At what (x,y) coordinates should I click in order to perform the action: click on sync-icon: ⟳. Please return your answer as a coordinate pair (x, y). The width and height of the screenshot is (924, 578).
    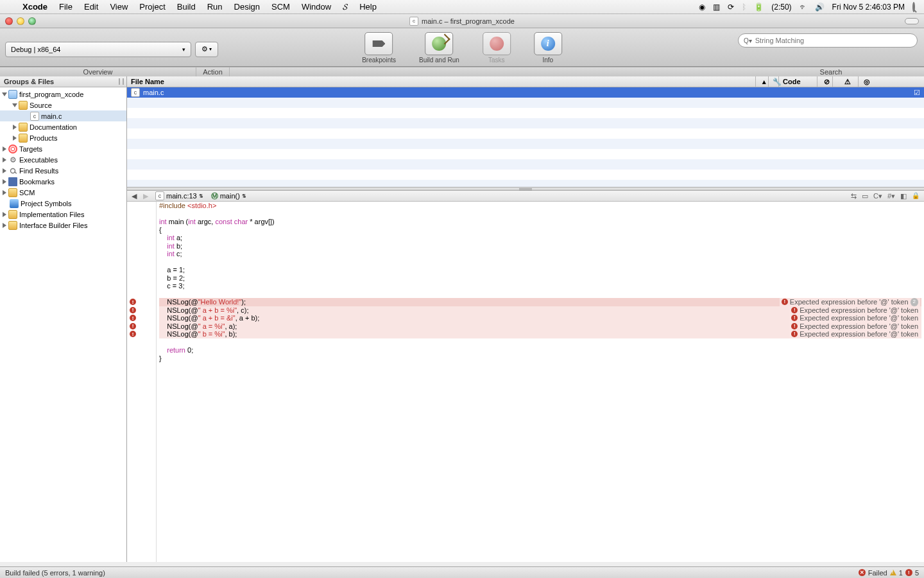
    Looking at the image, I should click on (731, 7).